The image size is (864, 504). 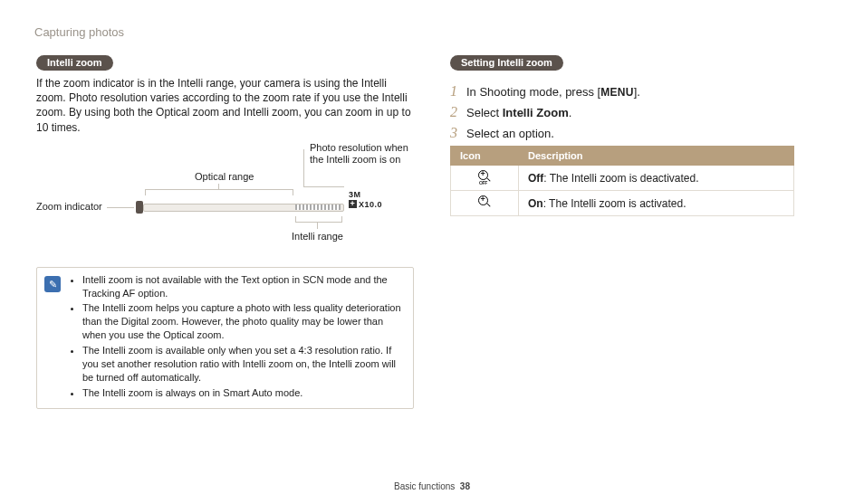 What do you see at coordinates (424, 487) in the screenshot?
I see `footer-section: Basic functions` at bounding box center [424, 487].